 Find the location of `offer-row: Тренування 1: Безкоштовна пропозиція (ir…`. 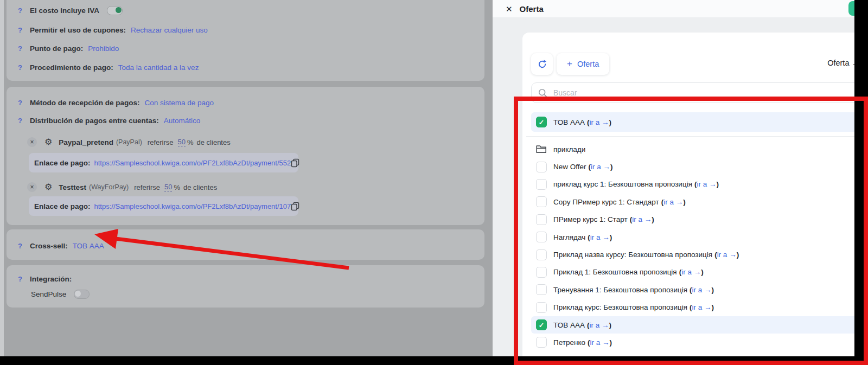

offer-row: Тренування 1: Безкоштовна пропозиція (ir… is located at coordinates (695, 290).